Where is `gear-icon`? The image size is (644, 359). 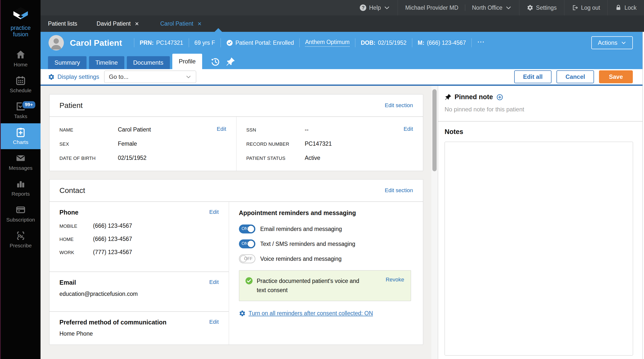
gear-icon is located at coordinates (530, 8).